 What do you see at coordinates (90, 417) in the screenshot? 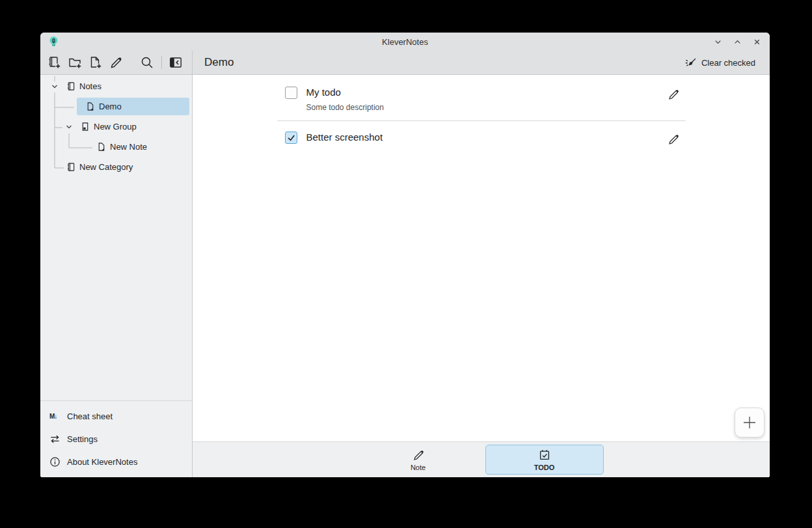
I see `cheat-sheet-label: Cheat sheet` at bounding box center [90, 417].